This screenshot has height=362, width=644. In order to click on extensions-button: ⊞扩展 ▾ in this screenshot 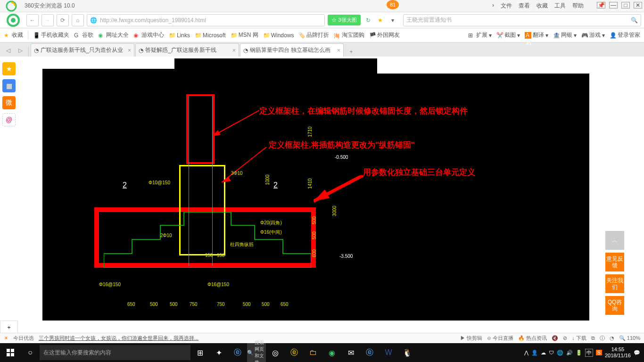, I will do `click(480, 35)`.